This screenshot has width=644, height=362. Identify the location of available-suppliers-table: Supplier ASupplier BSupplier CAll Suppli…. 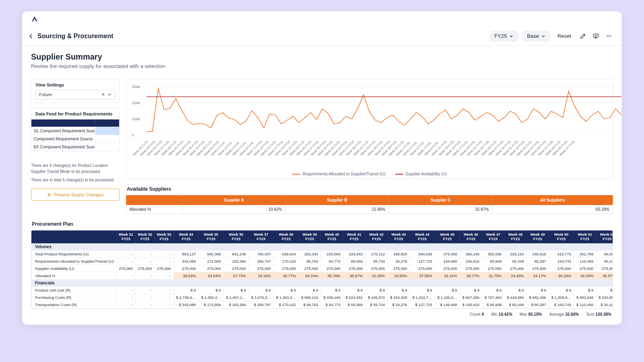
(369, 204).